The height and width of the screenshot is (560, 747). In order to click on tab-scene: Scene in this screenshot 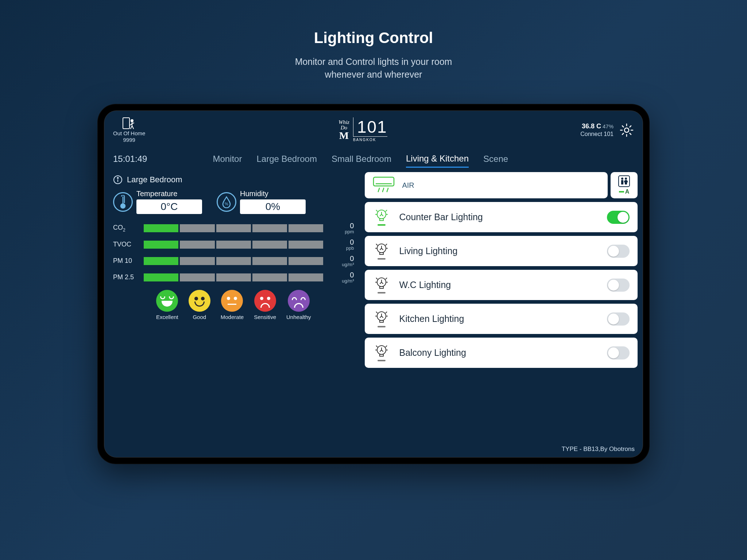, I will do `click(496, 159)`.